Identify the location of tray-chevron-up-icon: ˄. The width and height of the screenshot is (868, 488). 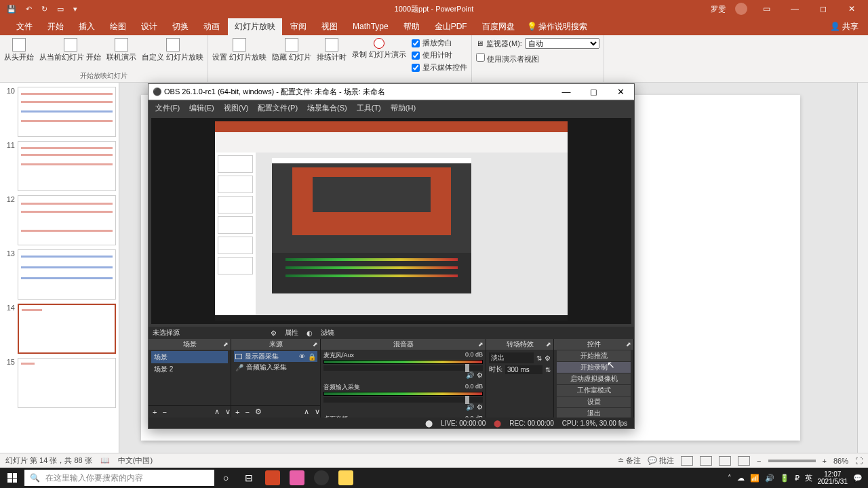
(730, 479).